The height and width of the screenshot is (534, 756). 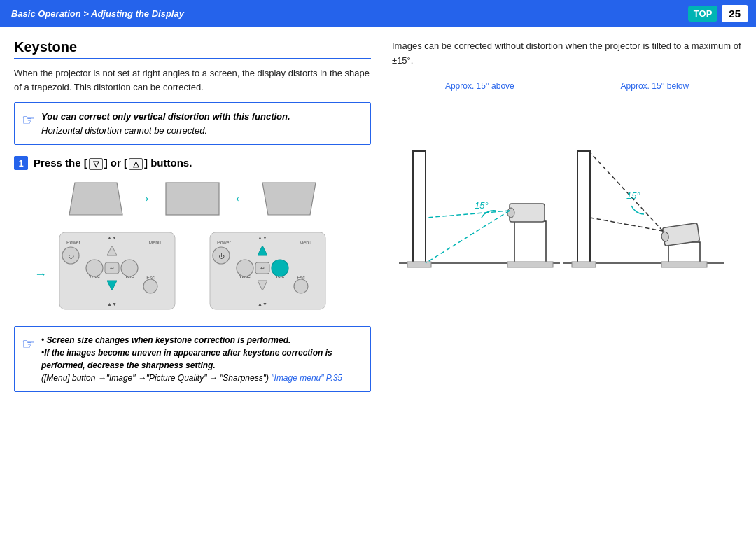 What do you see at coordinates (192, 49) in the screenshot?
I see `section-title: Keystone` at bounding box center [192, 49].